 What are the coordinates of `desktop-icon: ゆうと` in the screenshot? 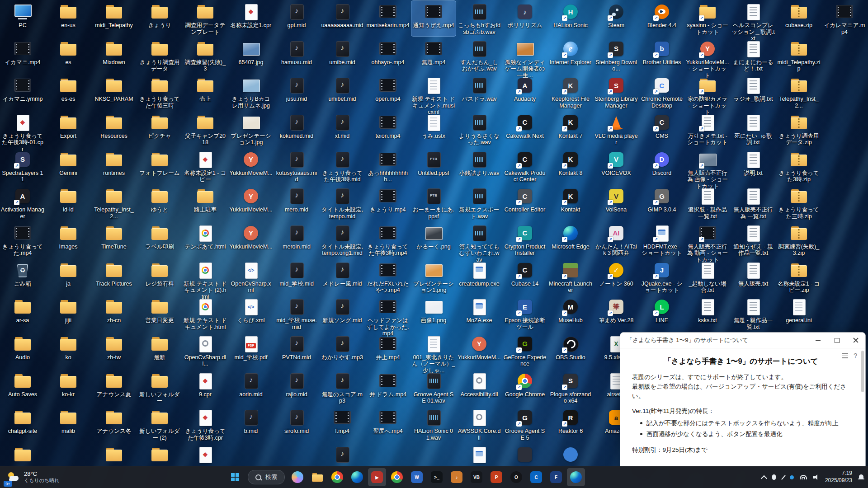 It's located at (160, 203).